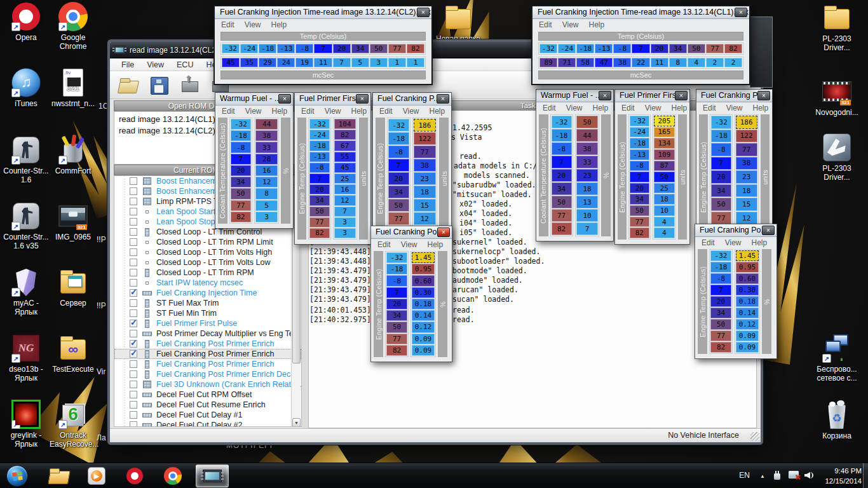  Describe the element at coordinates (135, 476) in the screenshot. I see `taskbar-opera-button` at that location.